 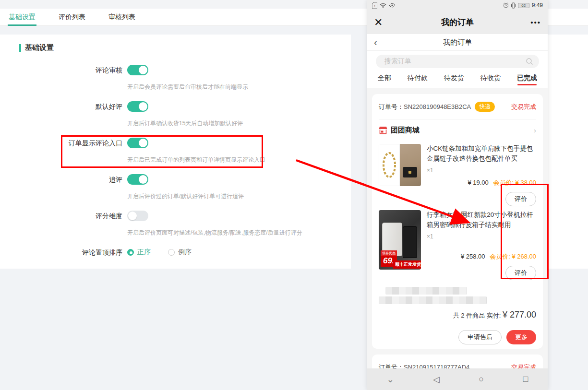 I want to click on tab-all: 全部, so click(x=384, y=81).